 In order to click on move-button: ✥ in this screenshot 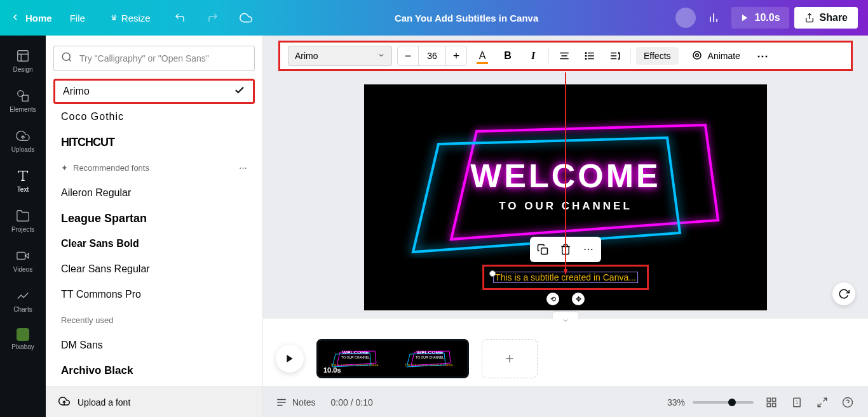, I will do `click(578, 299)`.